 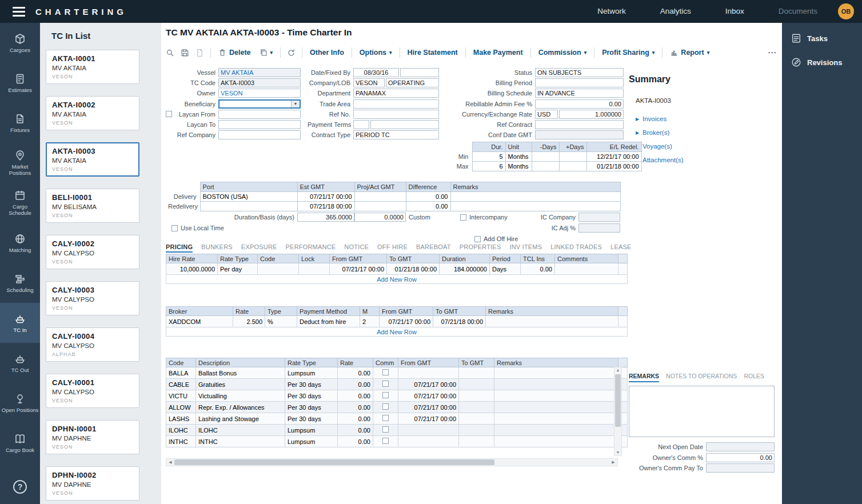 What do you see at coordinates (200, 53) in the screenshot?
I see `new-document-icon` at bounding box center [200, 53].